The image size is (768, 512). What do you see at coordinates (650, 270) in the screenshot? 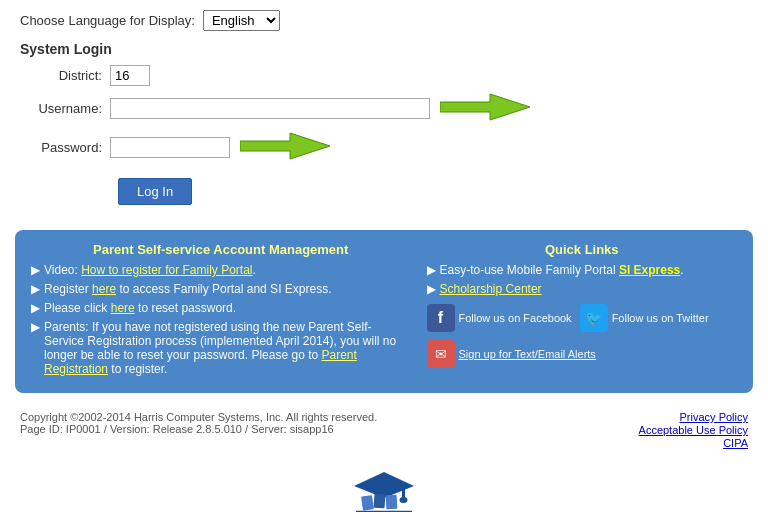
I see `si-express-link: SI Express` at bounding box center [650, 270].